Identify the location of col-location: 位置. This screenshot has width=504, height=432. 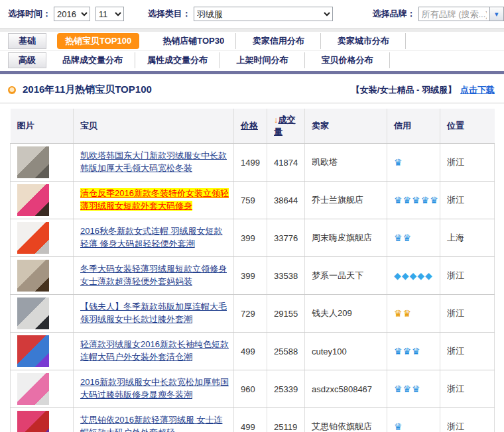
(468, 126).